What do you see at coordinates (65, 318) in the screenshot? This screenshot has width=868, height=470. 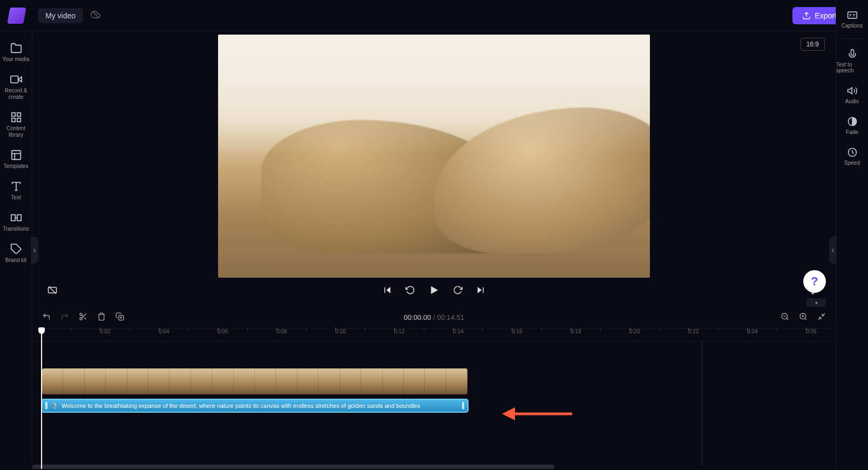 I see `redo-button` at bounding box center [65, 318].